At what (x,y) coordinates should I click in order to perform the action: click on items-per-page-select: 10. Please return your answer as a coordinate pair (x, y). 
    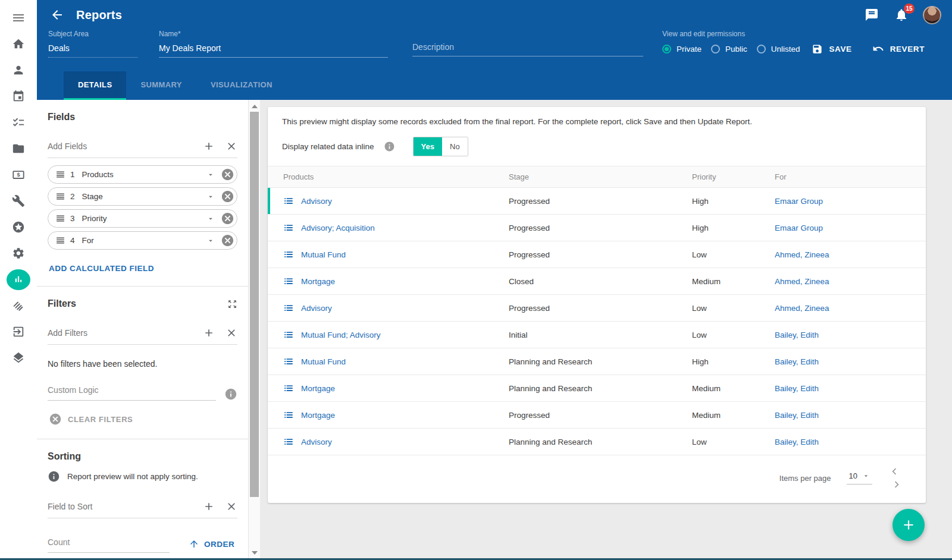
    Looking at the image, I should click on (859, 478).